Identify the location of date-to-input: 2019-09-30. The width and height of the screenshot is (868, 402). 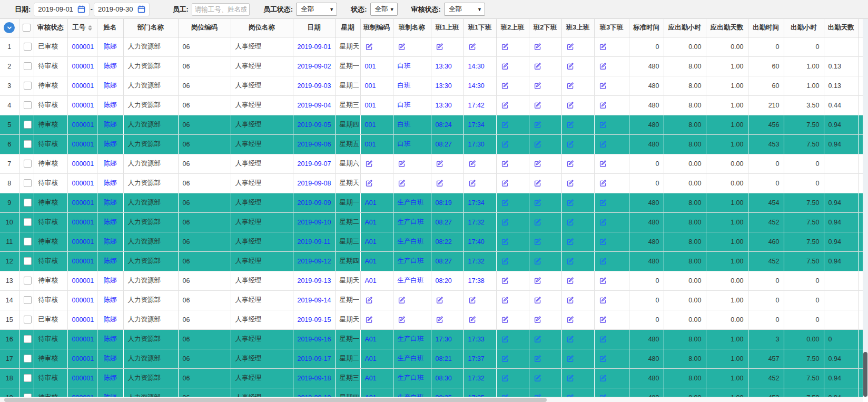
(122, 9).